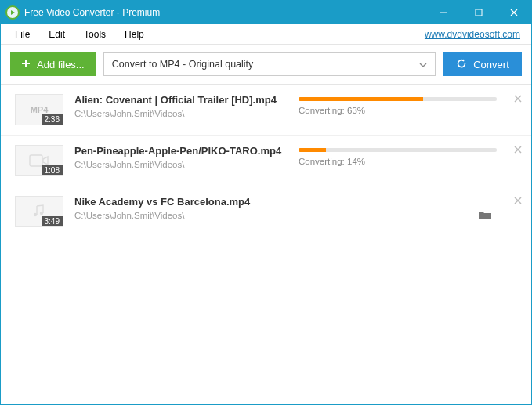 This screenshot has height=405, width=532. Describe the element at coordinates (270, 64) in the screenshot. I see `format-select: Convert to MP4 - Original quality` at that location.